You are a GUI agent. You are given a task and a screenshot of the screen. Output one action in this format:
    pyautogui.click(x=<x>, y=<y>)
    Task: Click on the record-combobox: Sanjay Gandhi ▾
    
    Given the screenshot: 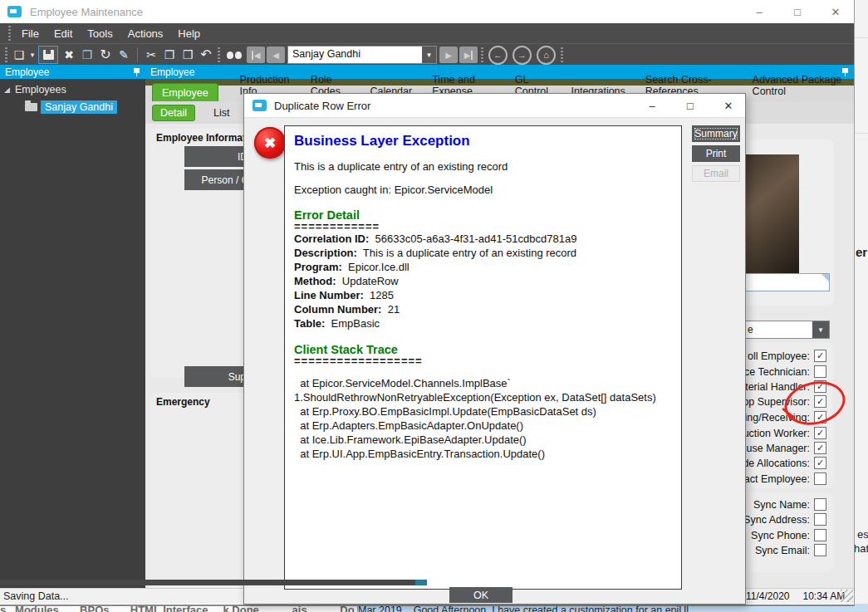 What is the action you would take?
    pyautogui.click(x=362, y=55)
    